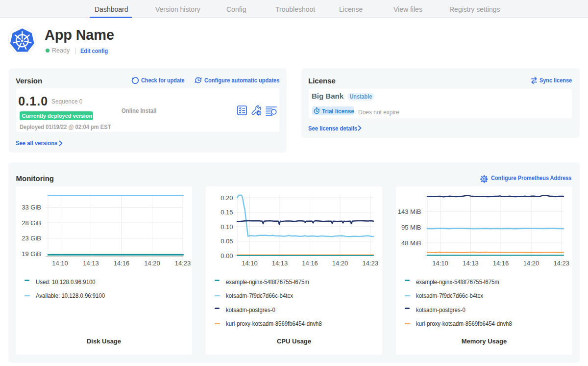 The width and height of the screenshot is (588, 366). I want to click on svg-text: 0.20, so click(226, 198).